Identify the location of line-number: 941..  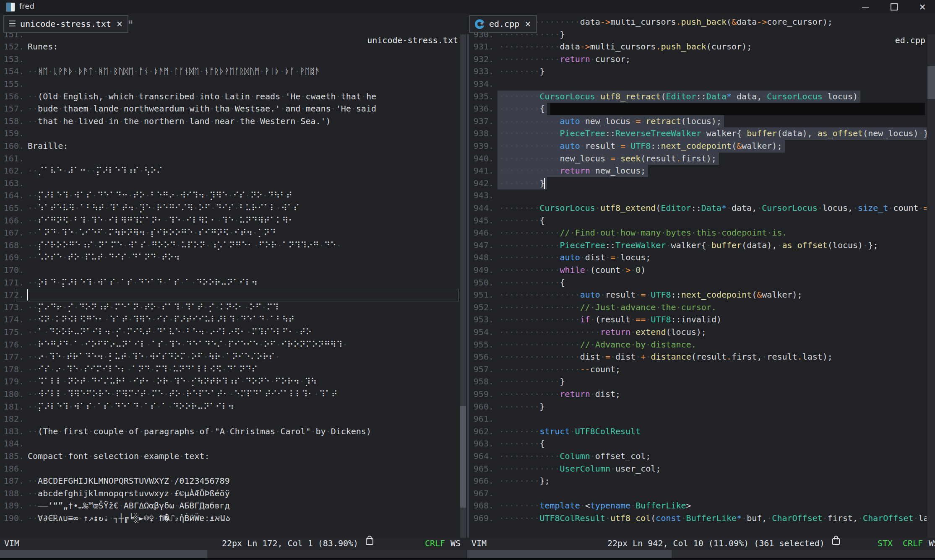
(482, 171).